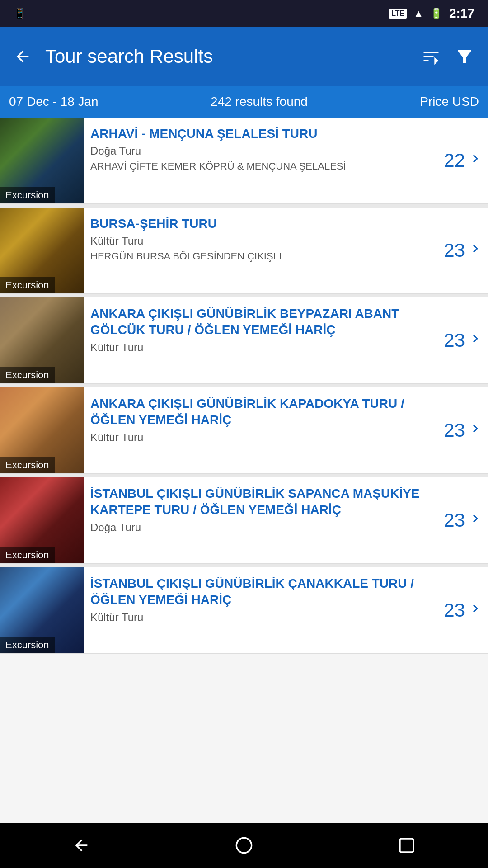 The height and width of the screenshot is (868, 488). Describe the element at coordinates (432, 14) in the screenshot. I see `status-bar-right: LTE ▲ 🔋 2:17` at that location.